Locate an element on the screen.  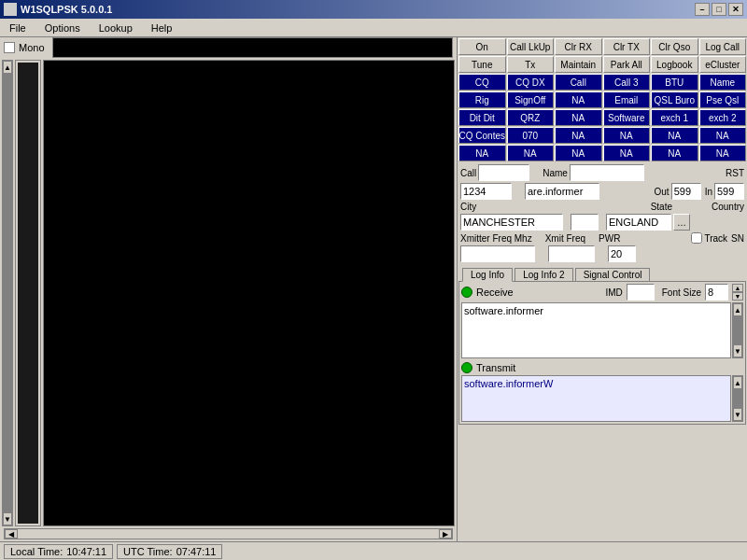
btn-tune: Tune is located at coordinates (482, 64).